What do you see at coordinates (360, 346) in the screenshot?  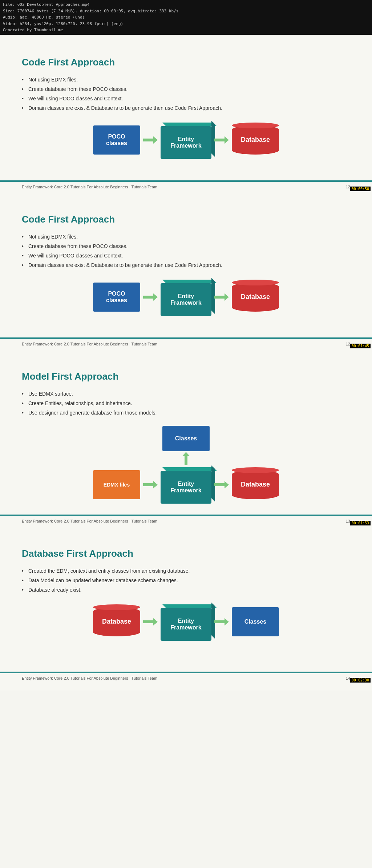 I see `slide2-timestamp: 00:01:45` at bounding box center [360, 346].